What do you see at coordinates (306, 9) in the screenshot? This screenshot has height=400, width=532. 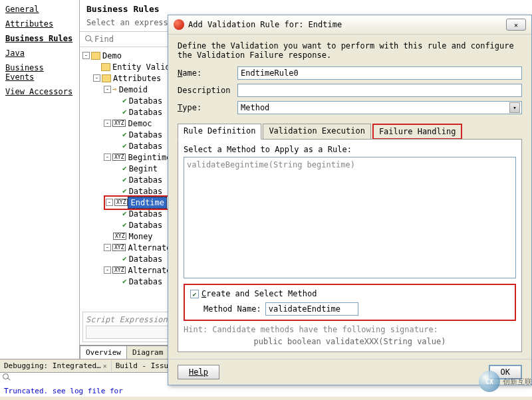 I see `page-title: Business Rules` at bounding box center [306, 9].